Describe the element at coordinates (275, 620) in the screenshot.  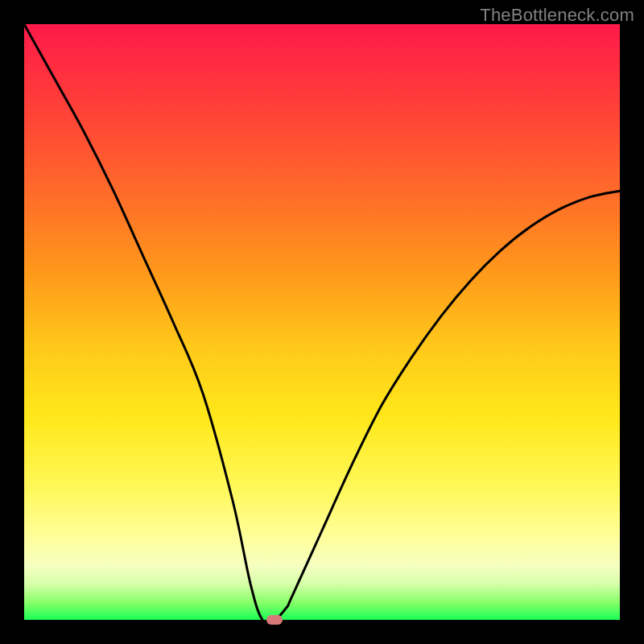
I see `minimum-marker` at that location.